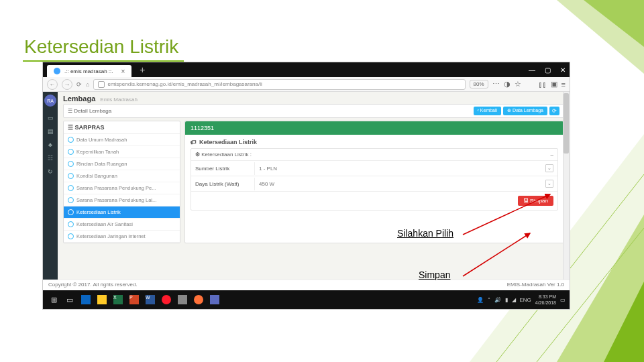  I want to click on collapse-icon: –, so click(552, 154).